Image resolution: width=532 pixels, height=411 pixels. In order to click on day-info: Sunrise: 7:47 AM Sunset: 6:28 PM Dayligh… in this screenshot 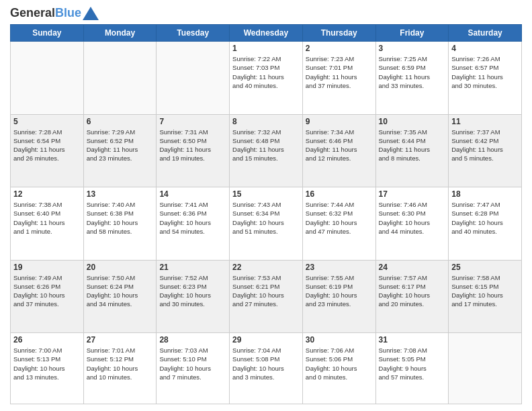, I will do `click(485, 218)`.